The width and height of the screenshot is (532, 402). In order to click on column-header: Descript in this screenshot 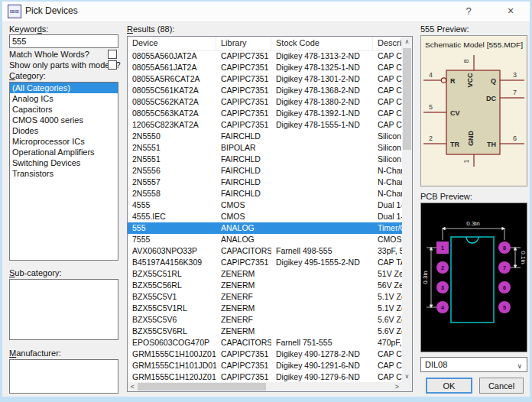, I will do `click(388, 44)`.